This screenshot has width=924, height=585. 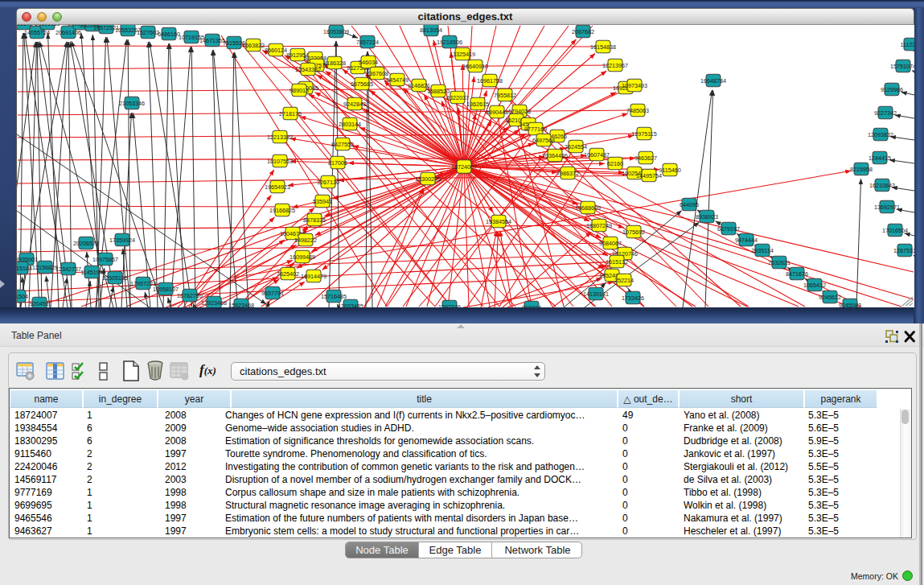 I want to click on svg-text: 1498222, so click(x=306, y=240).